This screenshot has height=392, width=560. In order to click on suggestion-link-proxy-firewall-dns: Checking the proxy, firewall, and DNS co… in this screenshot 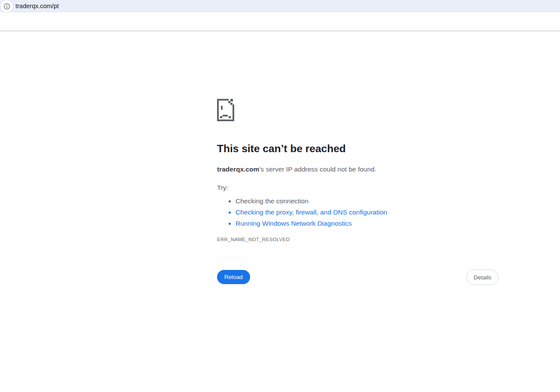, I will do `click(311, 212)`.